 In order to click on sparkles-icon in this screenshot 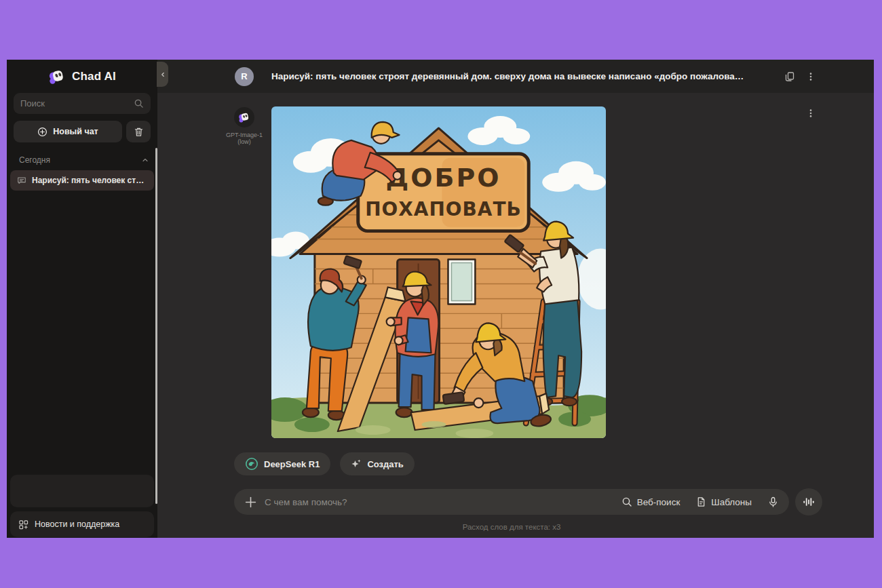, I will do `click(356, 464)`.